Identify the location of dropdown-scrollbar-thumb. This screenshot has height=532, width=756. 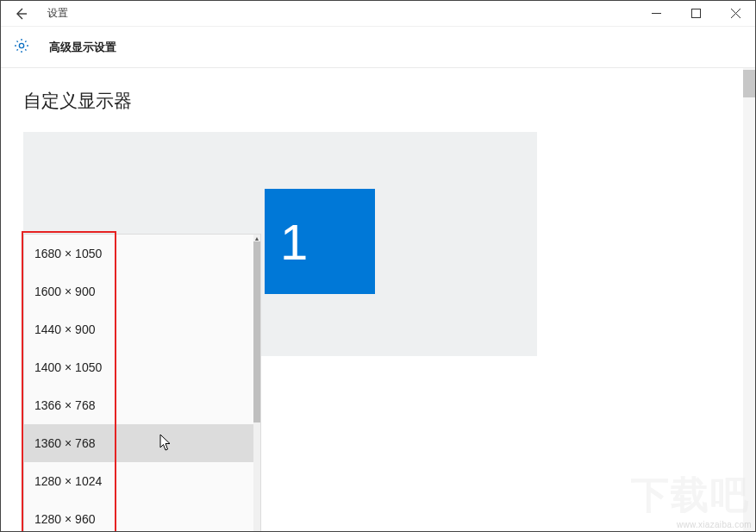
(257, 332).